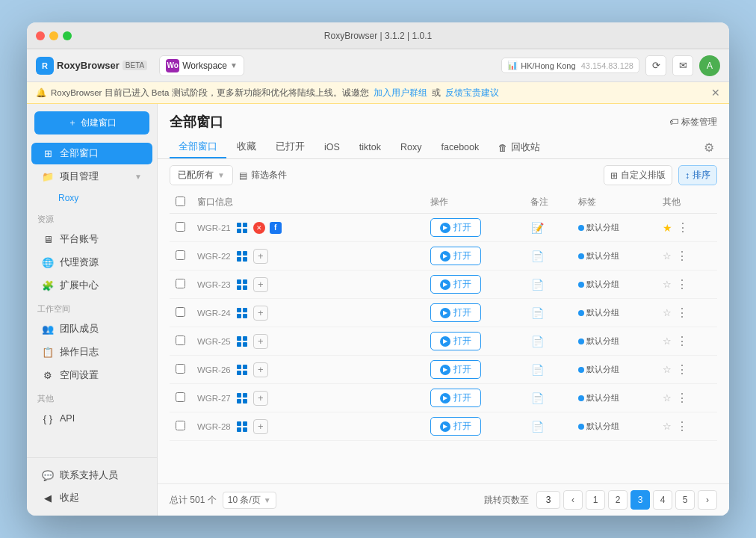 The width and height of the screenshot is (756, 538). Describe the element at coordinates (400, 93) in the screenshot. I see `join-group-link: 加入用户群组` at that location.